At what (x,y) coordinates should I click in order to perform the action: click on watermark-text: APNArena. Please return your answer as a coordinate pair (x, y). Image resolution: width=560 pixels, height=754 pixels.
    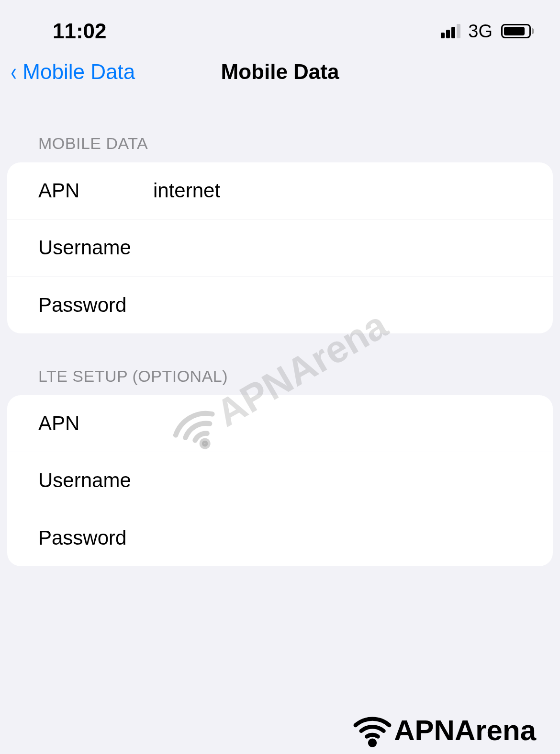
    Looking at the image, I should click on (465, 730).